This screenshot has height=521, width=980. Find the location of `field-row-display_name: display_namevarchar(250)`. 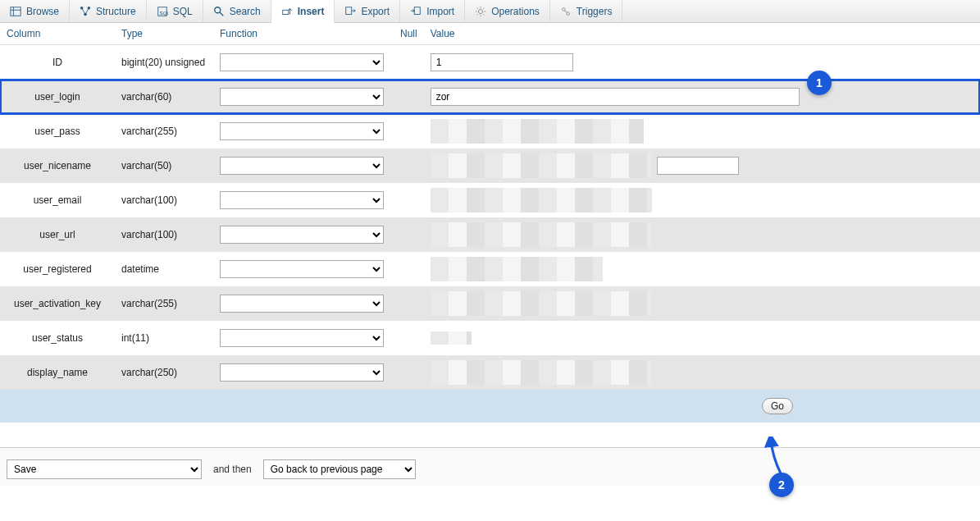

field-row-display_name: display_namevarchar(250) is located at coordinates (490, 372).